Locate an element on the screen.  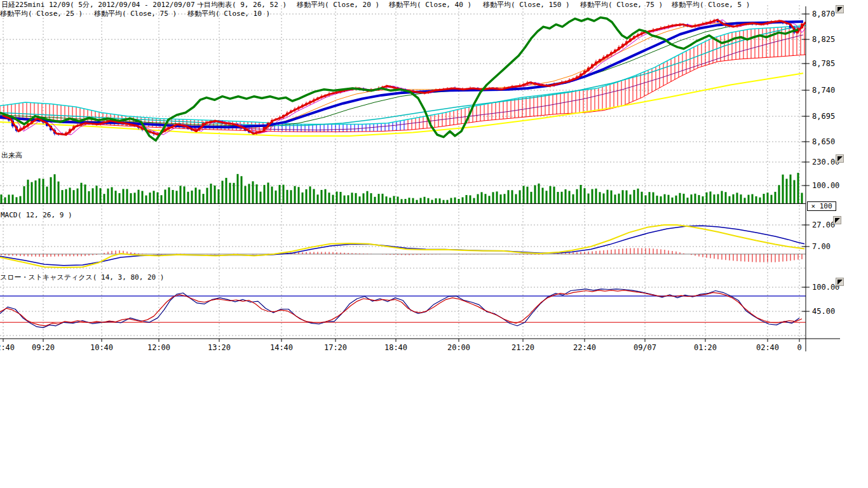
axis-tick-label: 7.00 is located at coordinates (821, 247).